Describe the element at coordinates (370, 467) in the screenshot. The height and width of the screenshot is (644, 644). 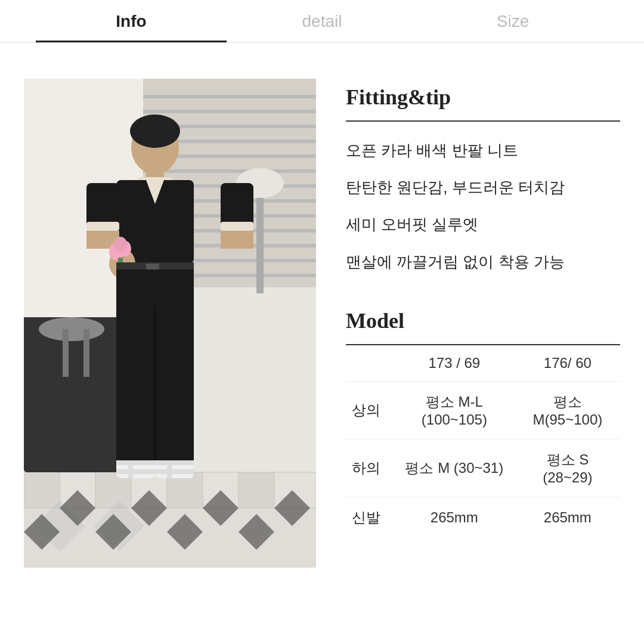
I see `row-label-bottom: 하의` at that location.